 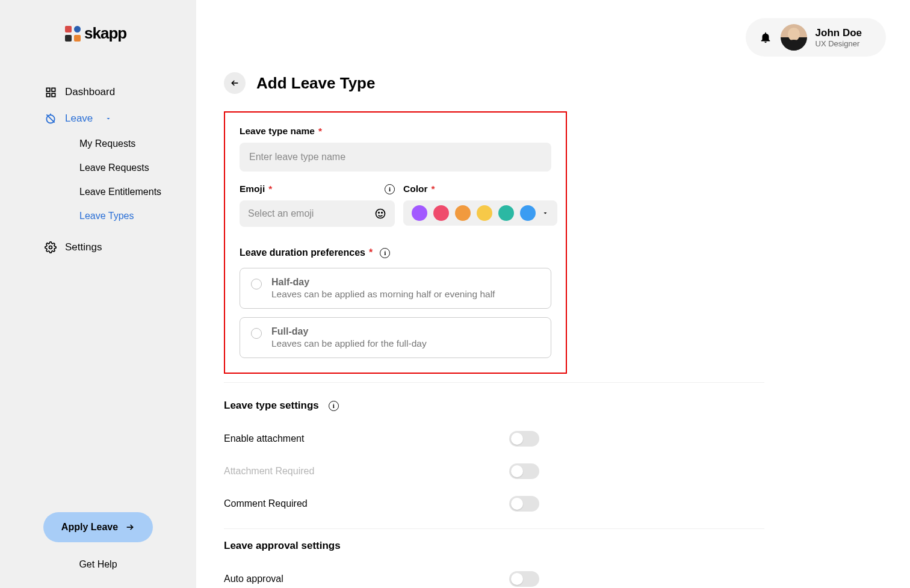 I want to click on toggle-attachment-required: Attachment Required, so click(x=382, y=474).